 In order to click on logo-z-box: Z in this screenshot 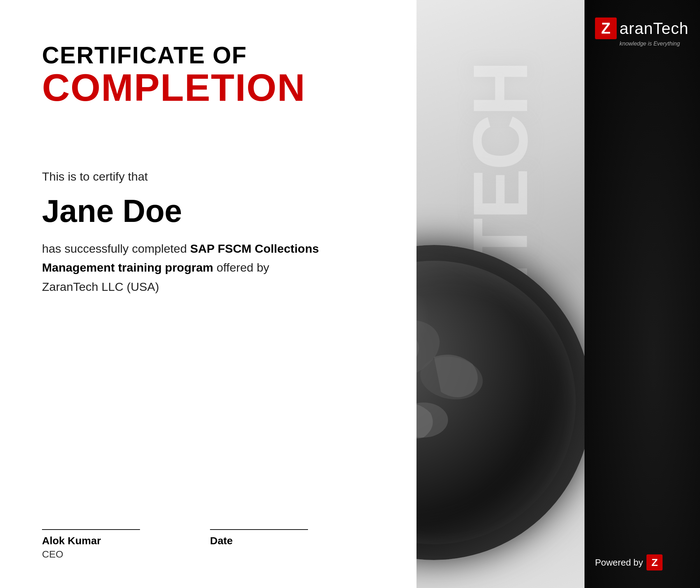, I will do `click(606, 28)`.